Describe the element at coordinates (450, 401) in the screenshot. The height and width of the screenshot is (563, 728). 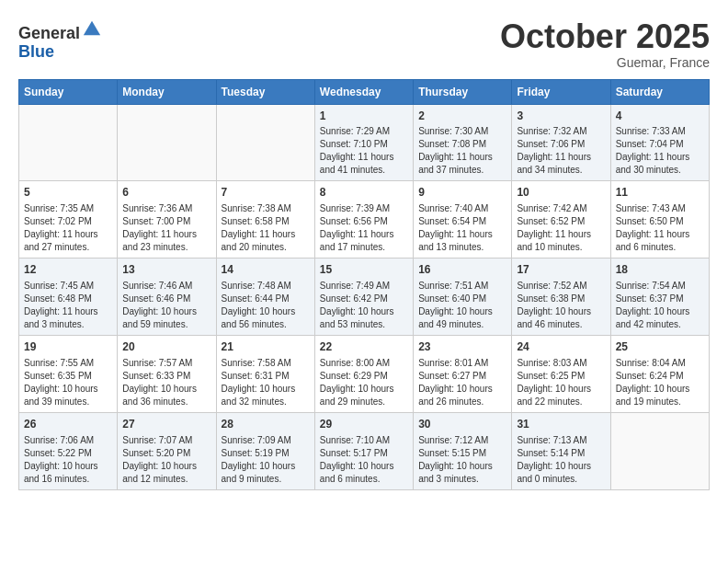
I see `day-info-line: and 26 minutes.` at that location.